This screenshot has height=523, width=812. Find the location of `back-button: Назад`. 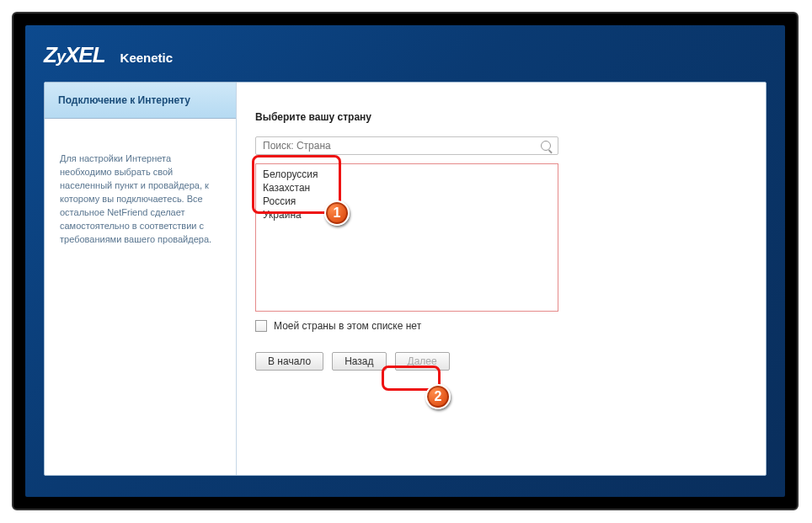

back-button: Назад is located at coordinates (359, 361).